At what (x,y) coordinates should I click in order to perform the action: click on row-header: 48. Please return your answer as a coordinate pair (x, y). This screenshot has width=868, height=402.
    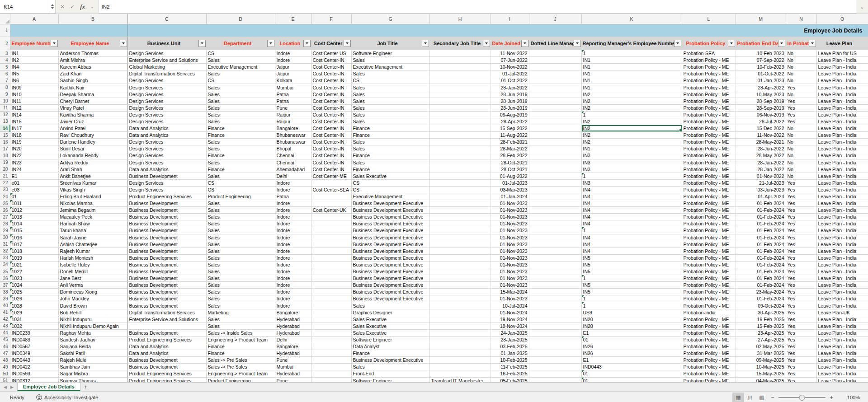
    Looking at the image, I should click on (5, 360).